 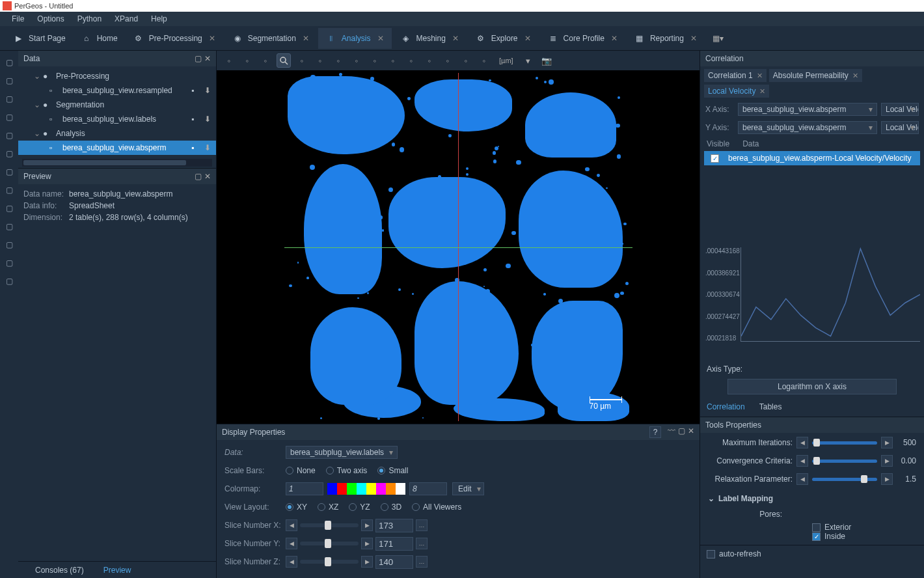 What do you see at coordinates (887, 443) in the screenshot?
I see `increase-button: ▶` at bounding box center [887, 443].